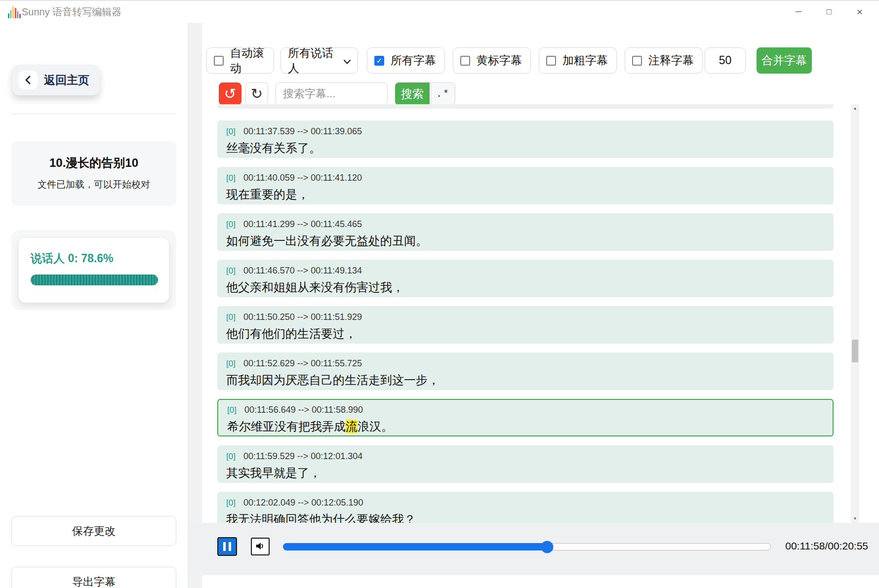  I want to click on speaker-icon, so click(260, 547).